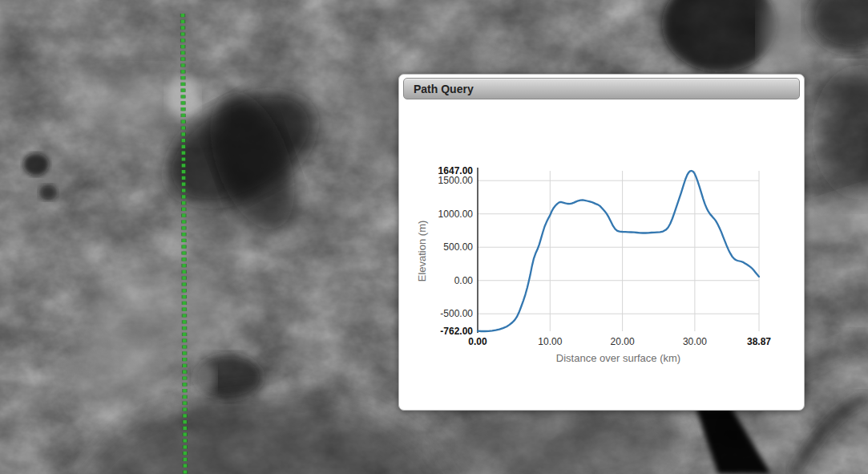 This screenshot has width=868, height=474. What do you see at coordinates (464, 281) in the screenshot?
I see `y-tick-label: 0.00` at bounding box center [464, 281].